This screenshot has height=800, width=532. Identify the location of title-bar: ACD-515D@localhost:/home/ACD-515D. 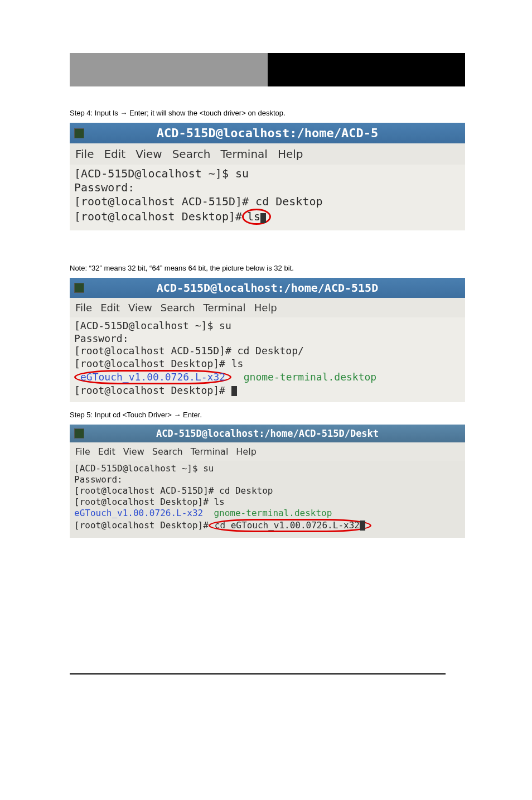
(268, 288).